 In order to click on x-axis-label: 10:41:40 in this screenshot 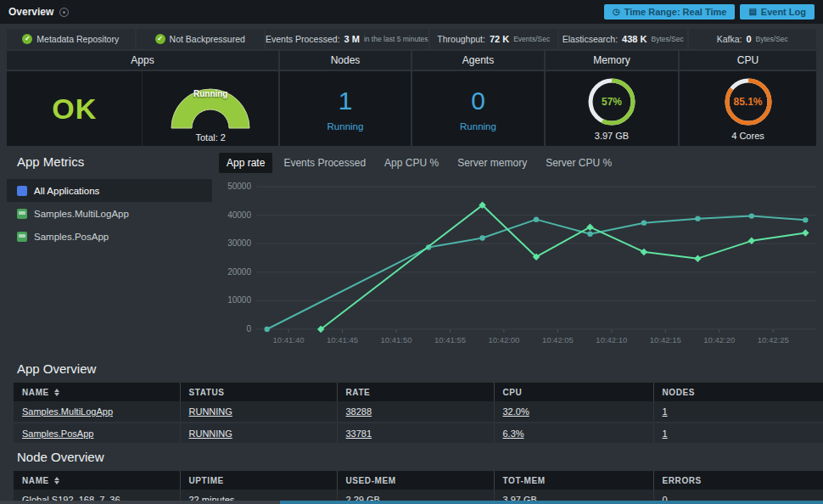, I will do `click(288, 339)`.